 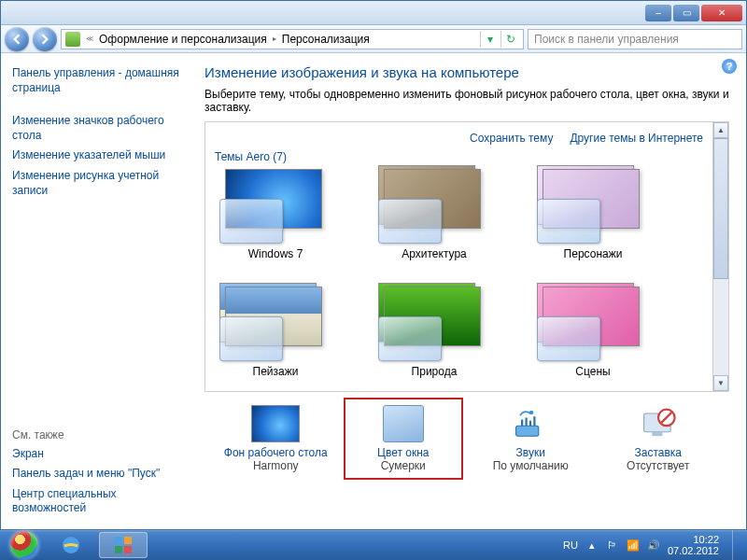 What do you see at coordinates (374, 39) in the screenshot?
I see `navbar: ≪ Оформление и персонализация ▸ Персонал…` at bounding box center [374, 39].